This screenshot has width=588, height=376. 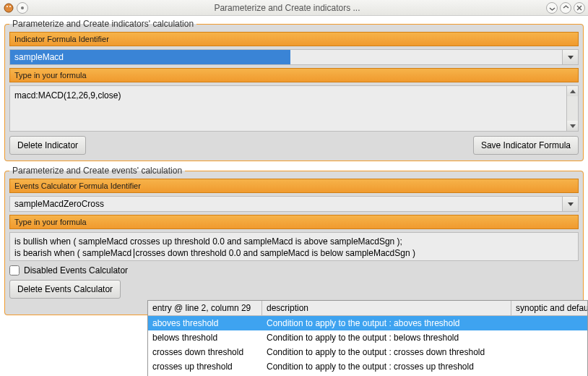 I want to click on autocomplete-description: Condition to apply to the output : above…, so click(x=387, y=323).